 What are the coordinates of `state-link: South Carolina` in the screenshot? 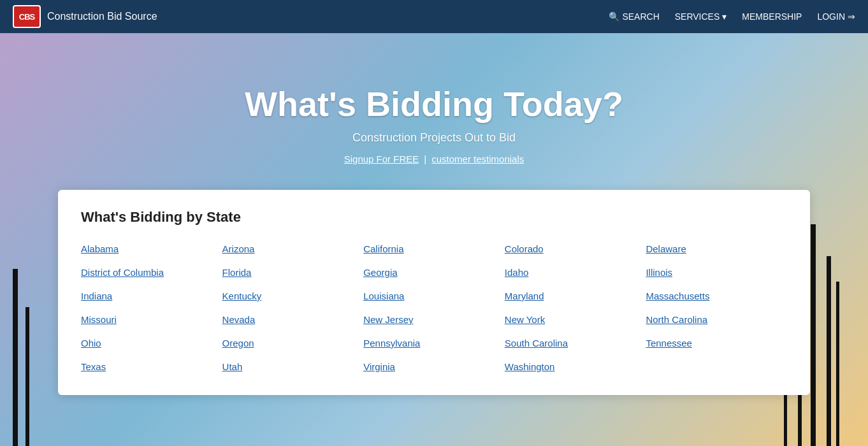 It's located at (575, 343).